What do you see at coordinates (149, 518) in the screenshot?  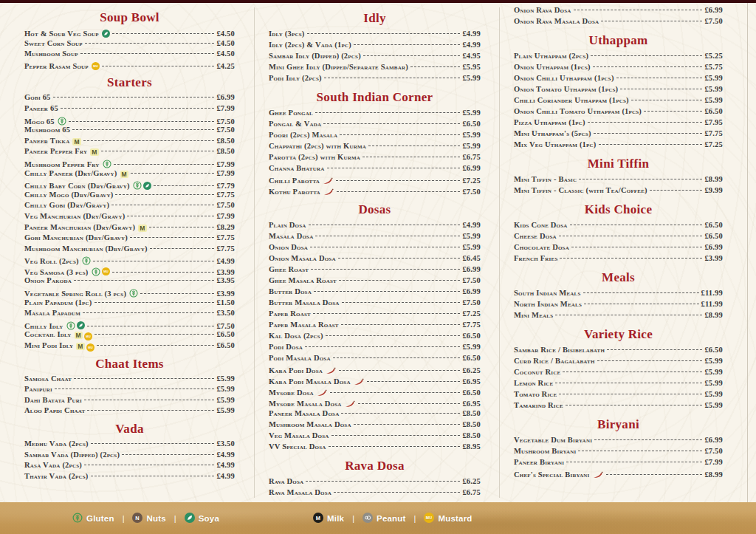 I see `legend-item-nuts: NNuts` at bounding box center [149, 518].